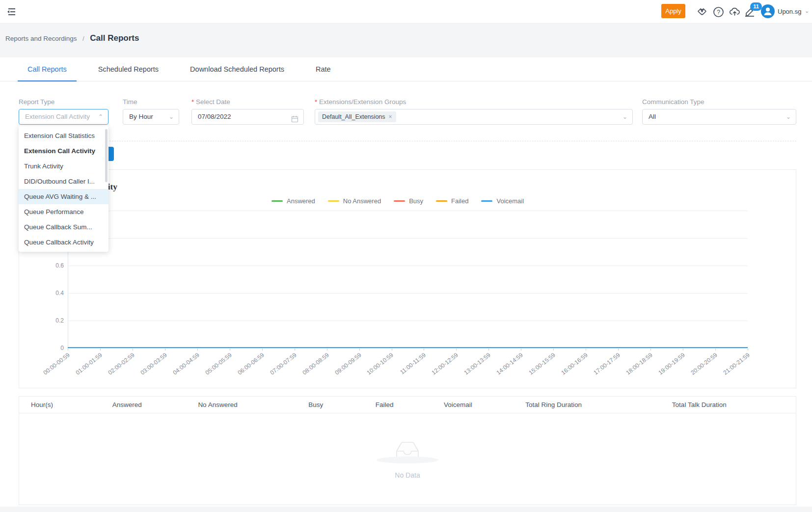 This screenshot has height=512, width=812. I want to click on dropdown-option: Queue Performance, so click(64, 212).